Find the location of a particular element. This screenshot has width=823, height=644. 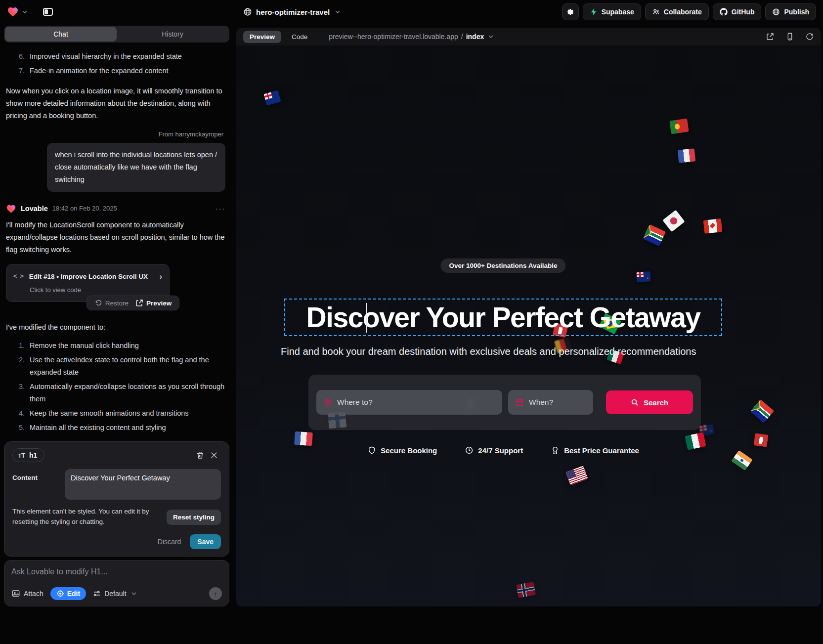

japan-flag-icon is located at coordinates (673, 221).